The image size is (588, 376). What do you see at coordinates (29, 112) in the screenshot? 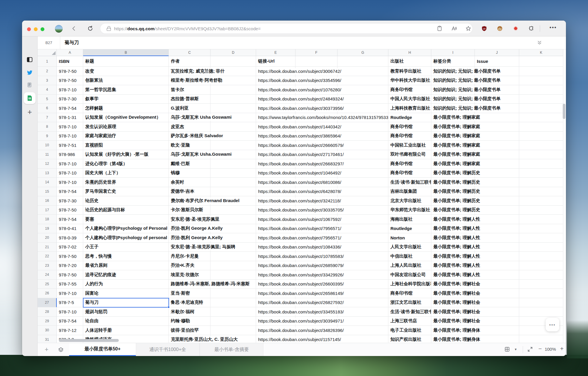
I see `new-tab-button: +` at bounding box center [29, 112].